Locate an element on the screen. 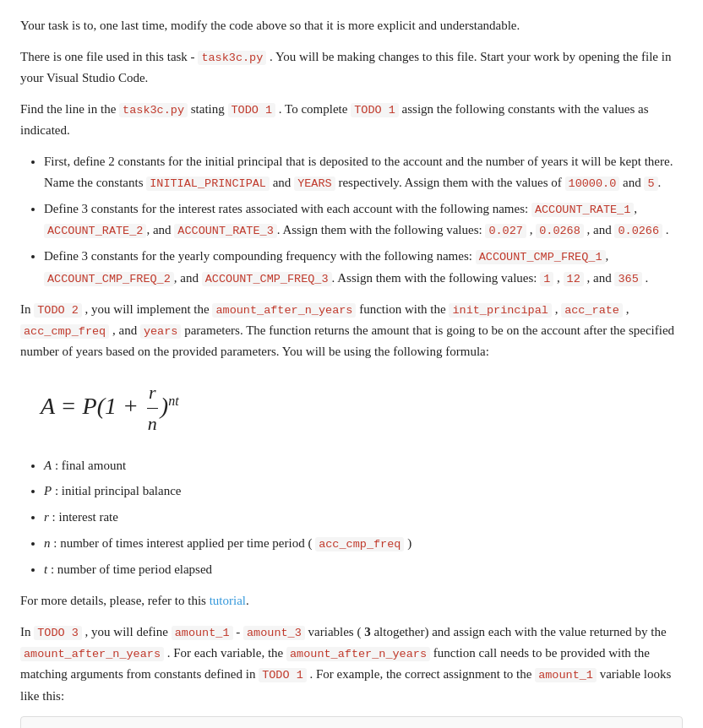  tutorial-link: tutorial is located at coordinates (228, 600).